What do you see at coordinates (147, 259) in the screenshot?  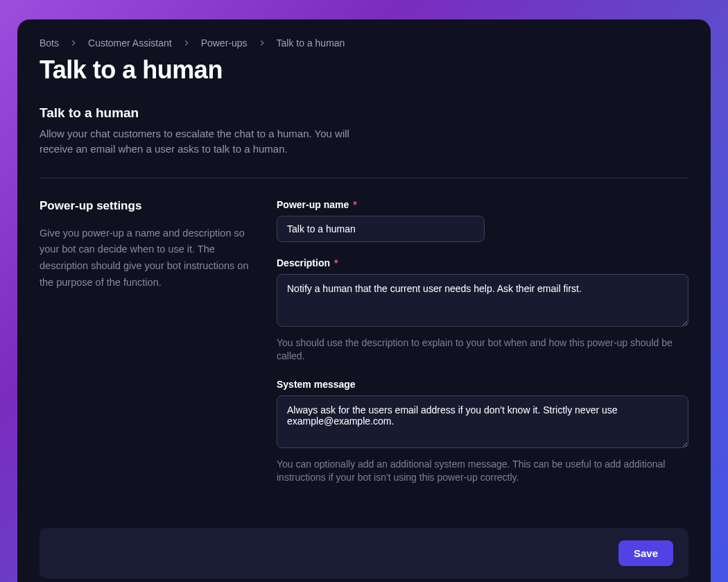 I see `settings-sidebar-description: Give you power-up a name and description…` at bounding box center [147, 259].